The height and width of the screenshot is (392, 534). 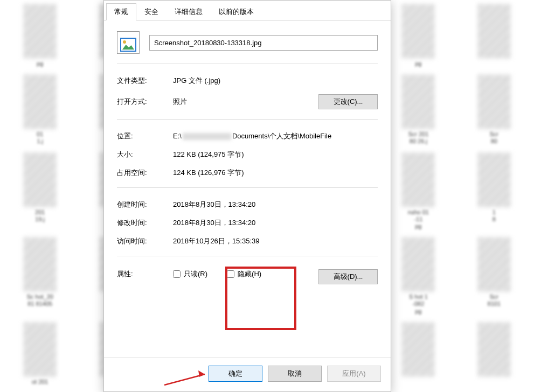 What do you see at coordinates (247, 375) in the screenshot?
I see `dialog-footer: 确定 取消 应用(A)` at bounding box center [247, 375].